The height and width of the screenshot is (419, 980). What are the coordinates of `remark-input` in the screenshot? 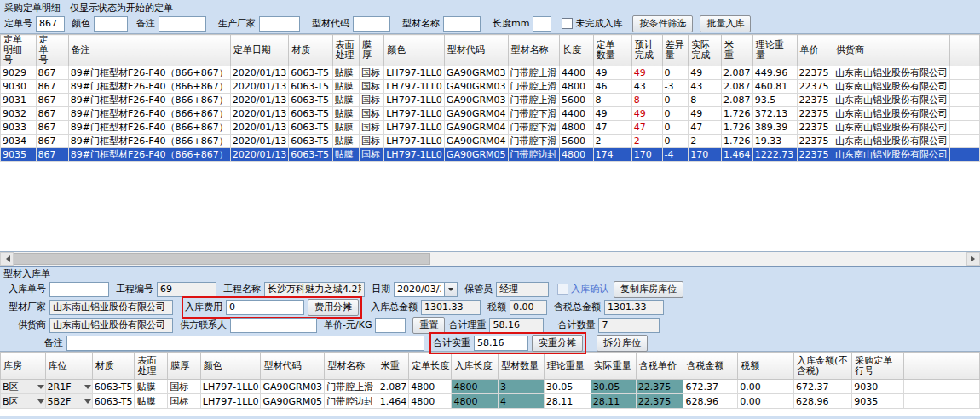 It's located at (182, 24).